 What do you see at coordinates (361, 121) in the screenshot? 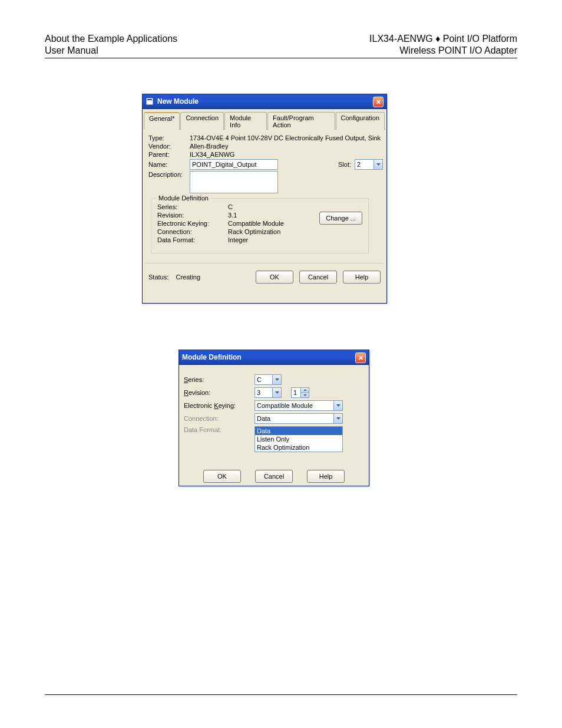
I see `tab-configuration: Configuration` at bounding box center [361, 121].